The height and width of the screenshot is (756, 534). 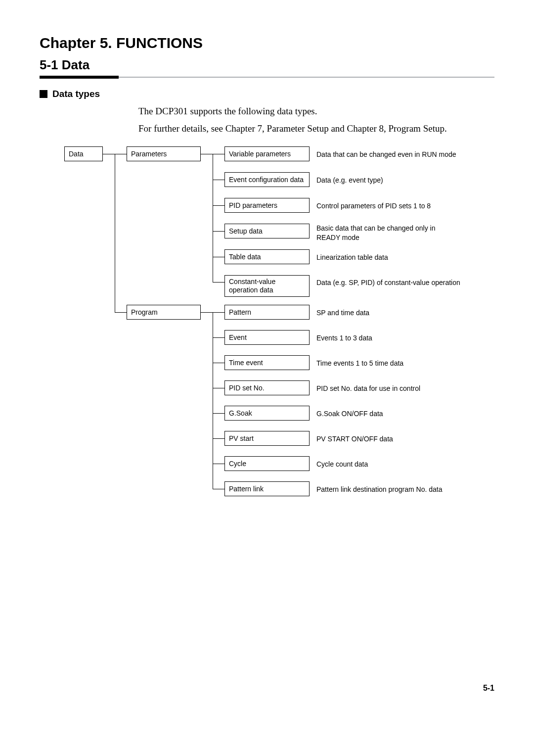 I want to click on box-pattern: Pattern, so click(x=267, y=312).